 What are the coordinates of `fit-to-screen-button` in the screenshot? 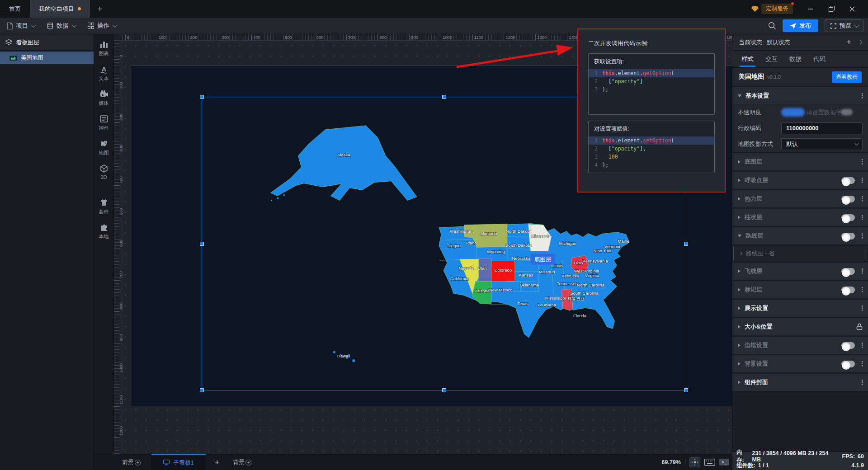 It's located at (695, 462).